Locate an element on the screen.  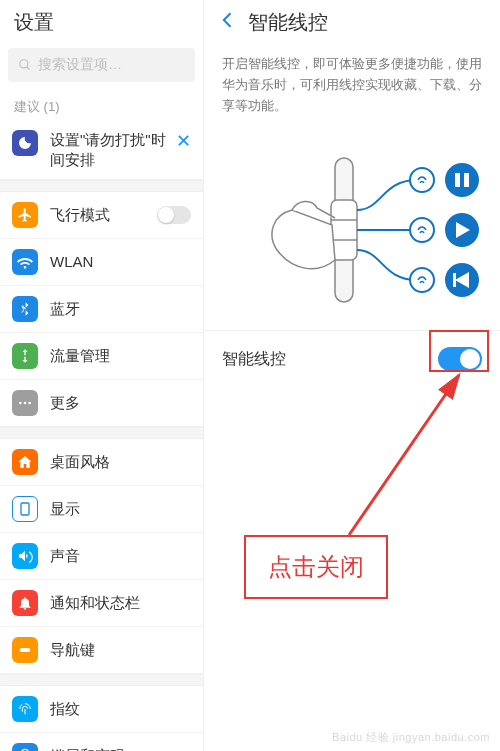
item-label: 蓝牙 is located at coordinates (120, 309).